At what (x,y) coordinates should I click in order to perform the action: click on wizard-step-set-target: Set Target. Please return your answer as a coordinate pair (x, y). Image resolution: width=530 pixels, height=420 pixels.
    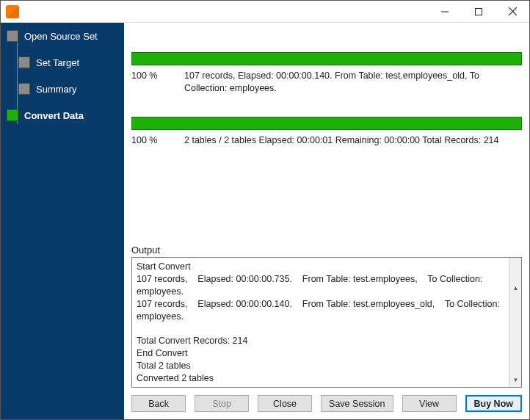
    Looking at the image, I should click on (62, 62).